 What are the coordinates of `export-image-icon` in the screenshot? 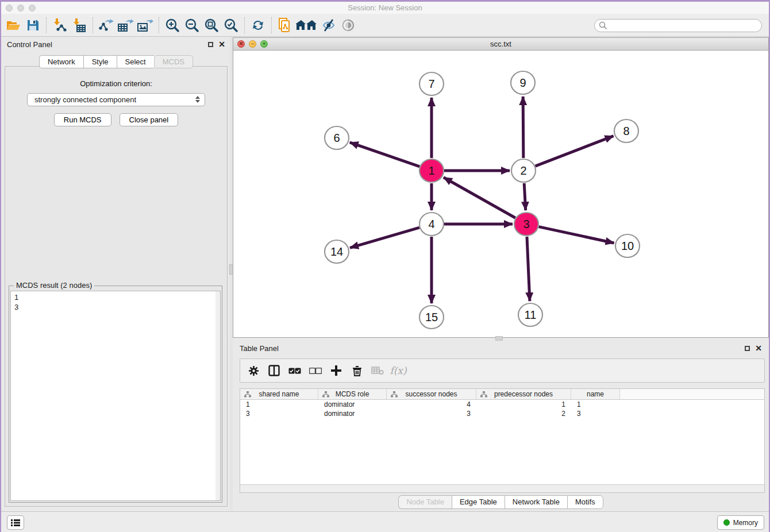 It's located at (145, 25).